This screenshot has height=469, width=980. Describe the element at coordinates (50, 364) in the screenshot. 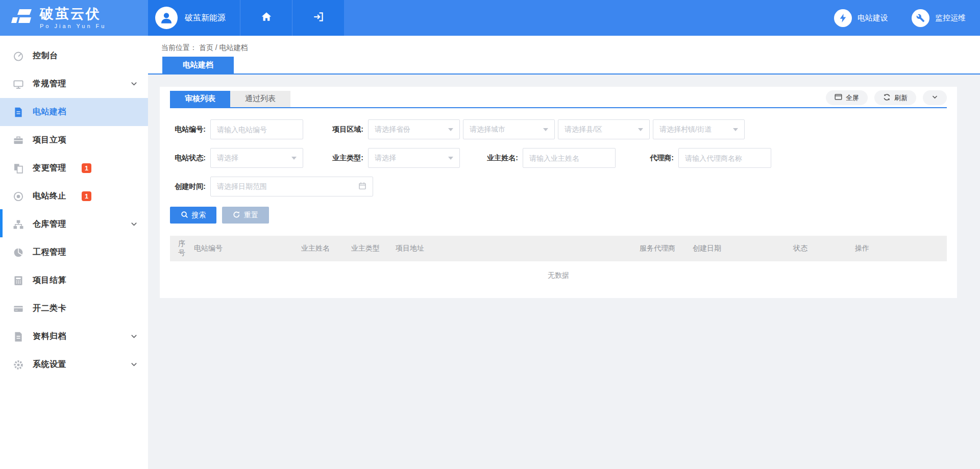

I see `sidebar-item-label: 系统设置` at that location.